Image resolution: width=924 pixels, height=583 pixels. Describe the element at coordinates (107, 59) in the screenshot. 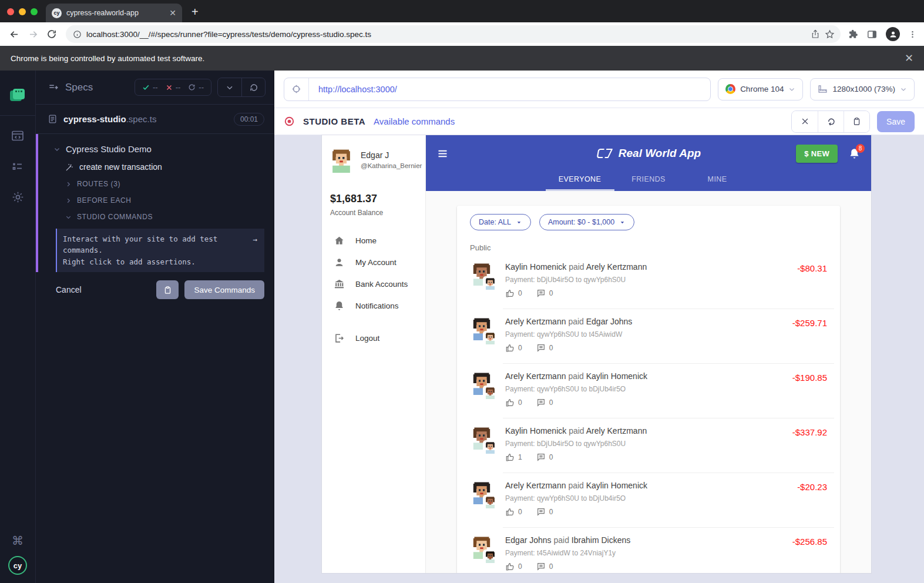

I see `automation-banner-text: Chrome is being controlled by automated …` at that location.